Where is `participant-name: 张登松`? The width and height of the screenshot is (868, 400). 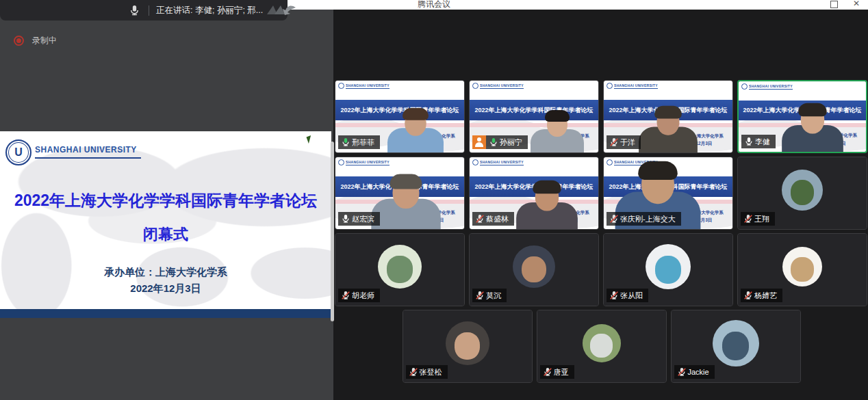
participant-name: 张登松 is located at coordinates (434, 372).